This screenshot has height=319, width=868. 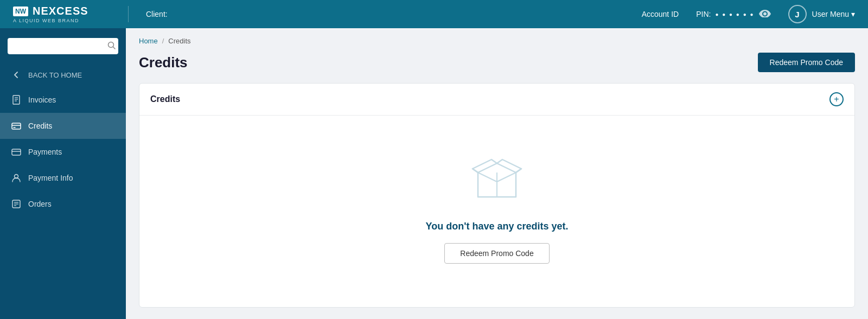 What do you see at coordinates (16, 178) in the screenshot?
I see `payment-info-icon` at bounding box center [16, 178].